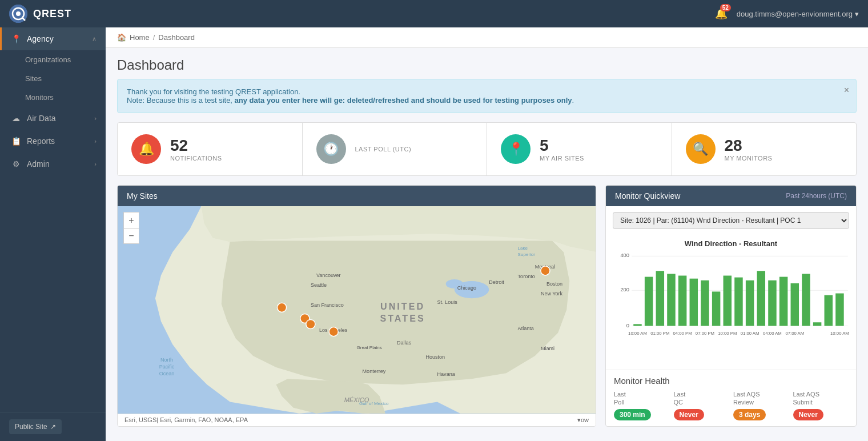 This screenshot has width=868, height=441. I want to click on svg-text: 04:00 PM, so click(683, 334).